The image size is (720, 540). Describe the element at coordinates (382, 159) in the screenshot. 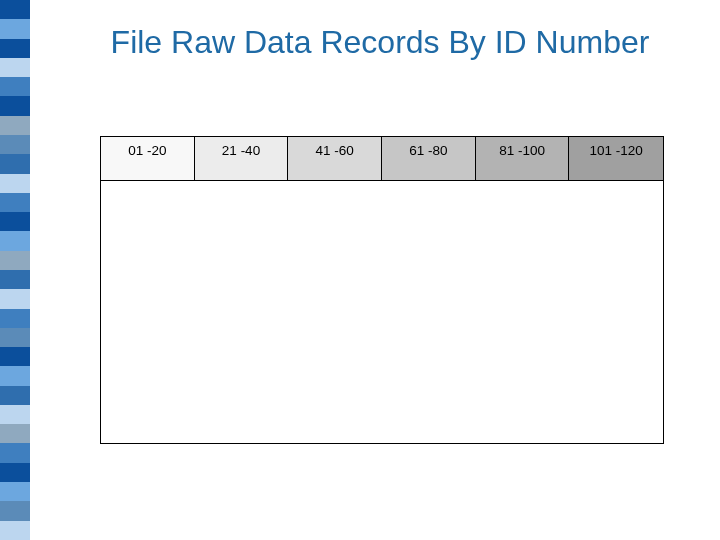

I see `tab-row: 01 -20 21 -40 41 -60 61 -80 81 -100 101 …` at that location.